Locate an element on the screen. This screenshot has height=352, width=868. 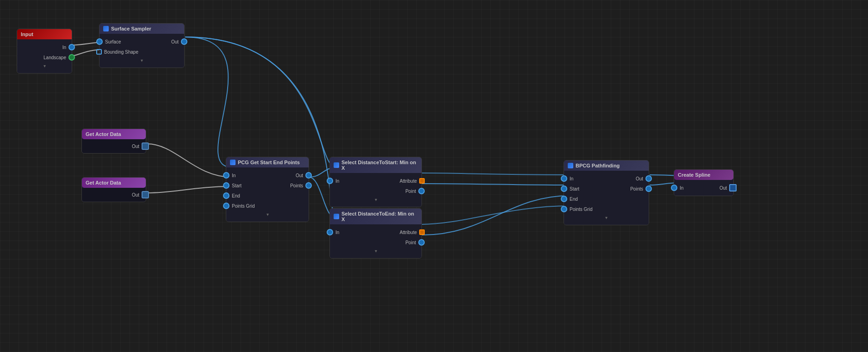
surface-out-pin is located at coordinates (184, 42).